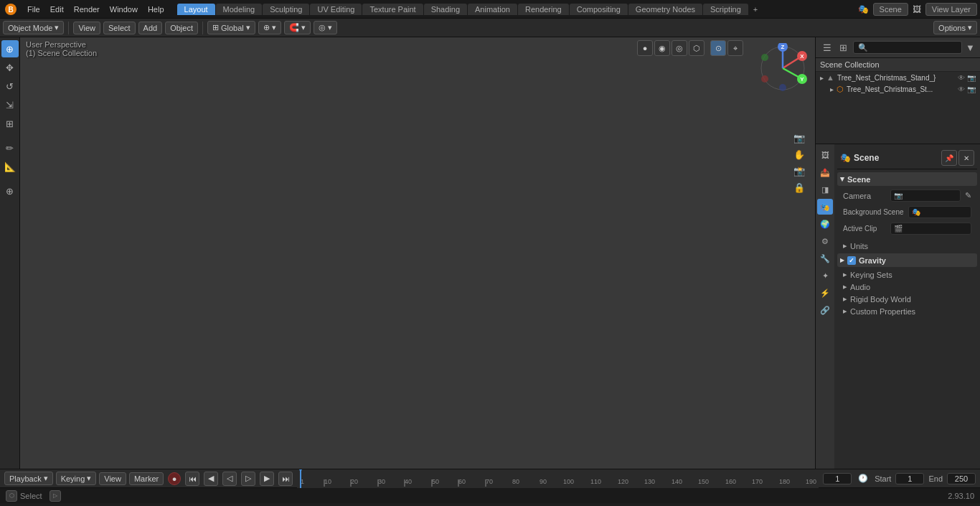 Image resolution: width=980 pixels, height=506 pixels. Describe the element at coordinates (799, 187) in the screenshot. I see `viewport-lock-icon: 🔒` at that location.